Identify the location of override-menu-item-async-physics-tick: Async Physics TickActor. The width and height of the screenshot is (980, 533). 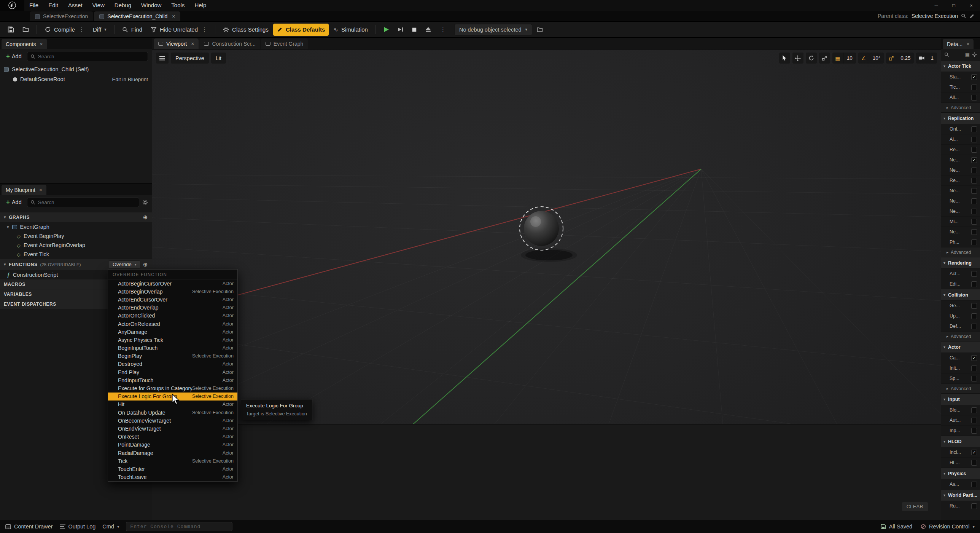
(173, 340).